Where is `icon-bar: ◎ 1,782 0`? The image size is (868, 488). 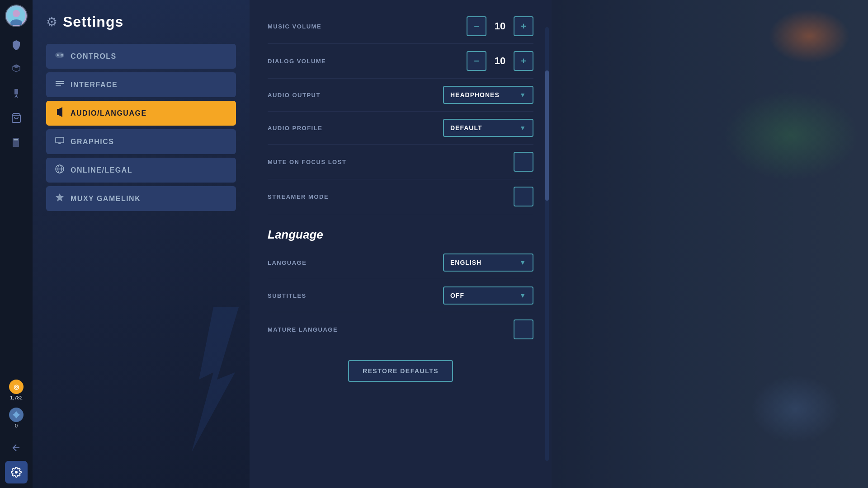 icon-bar: ◎ 1,782 0 is located at coordinates (16, 244).